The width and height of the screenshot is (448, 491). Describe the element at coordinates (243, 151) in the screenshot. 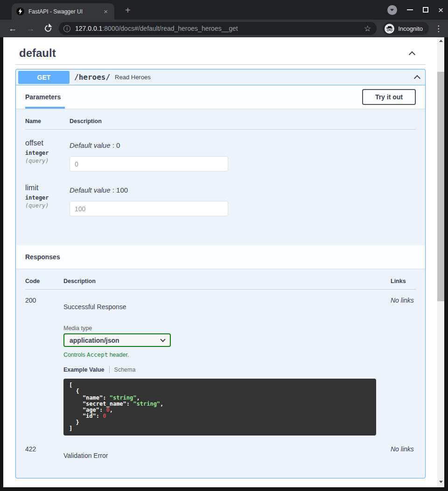

I see `param-offset-description-cell: Default value : 0` at that location.